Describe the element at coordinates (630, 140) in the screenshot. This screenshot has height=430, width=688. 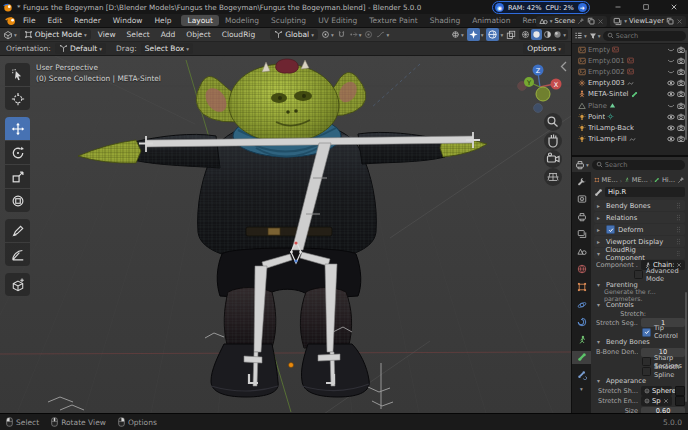
I see `outliner-row-trilamp-fill: TriLamp-Fill` at that location.